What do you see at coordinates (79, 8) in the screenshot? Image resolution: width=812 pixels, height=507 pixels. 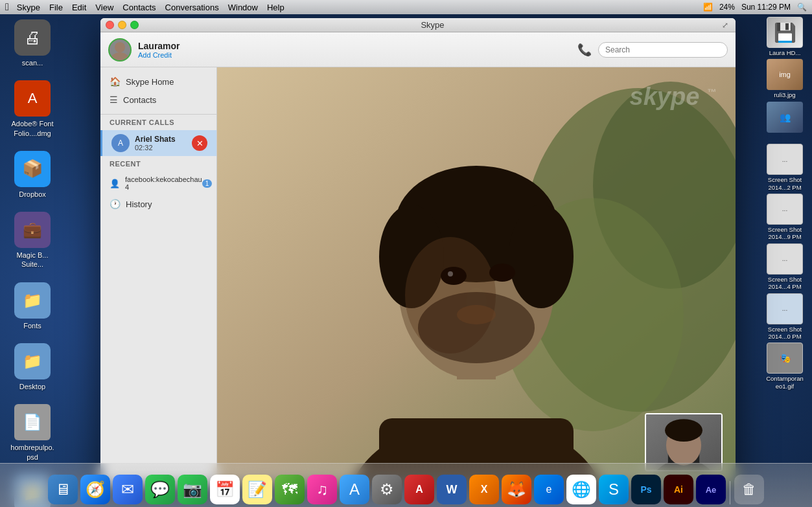 I see `menu-edit: Edit` at bounding box center [79, 8].